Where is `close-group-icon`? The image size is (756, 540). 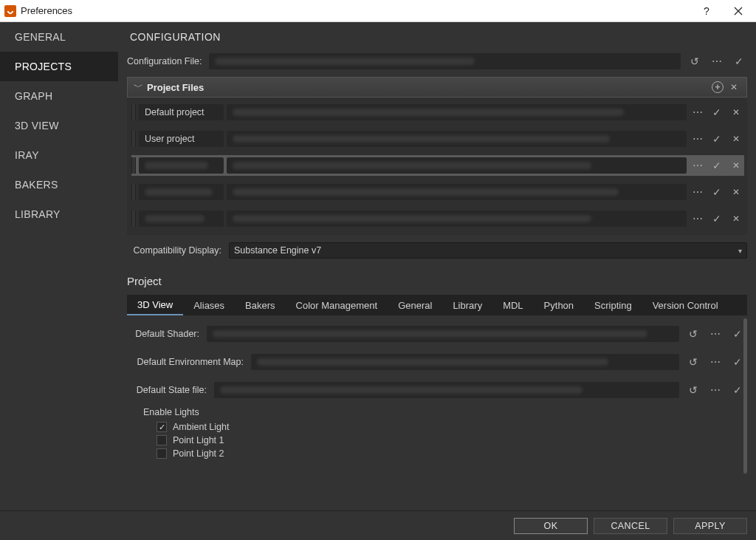
close-group-icon is located at coordinates (734, 87).